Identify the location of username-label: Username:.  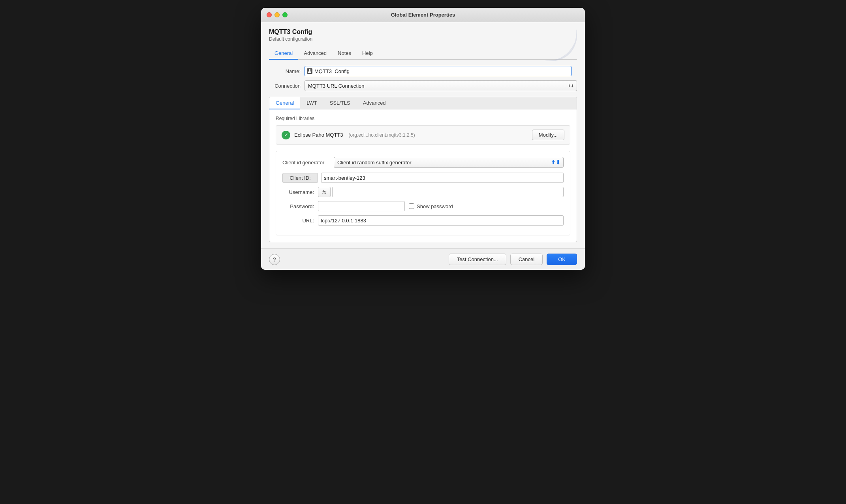
(300, 192).